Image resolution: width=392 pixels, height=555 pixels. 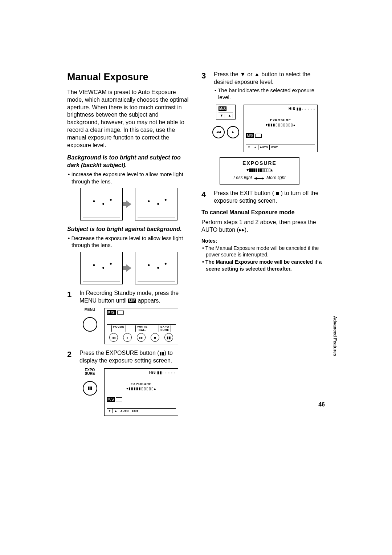 What do you see at coordinates (102, 204) in the screenshot?
I see `skier-dark-illustration` at bounding box center [102, 204].